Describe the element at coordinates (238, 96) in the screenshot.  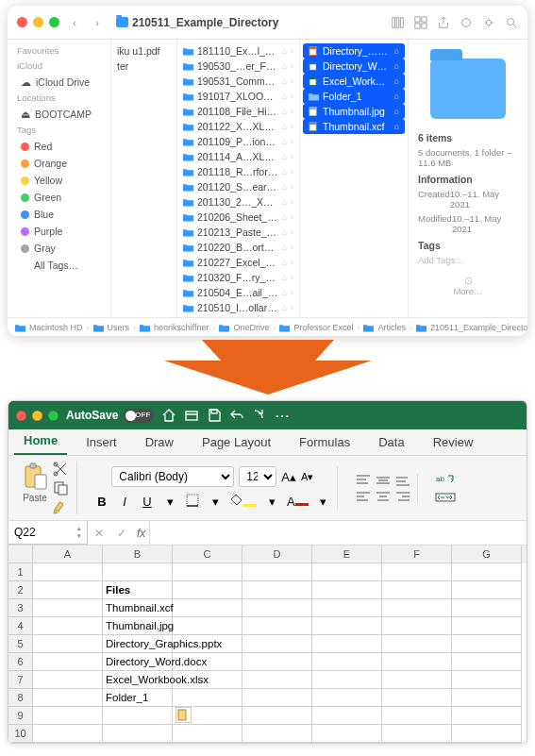
I see `file-row: 191017_XLOOKUP⌂›` at that location.